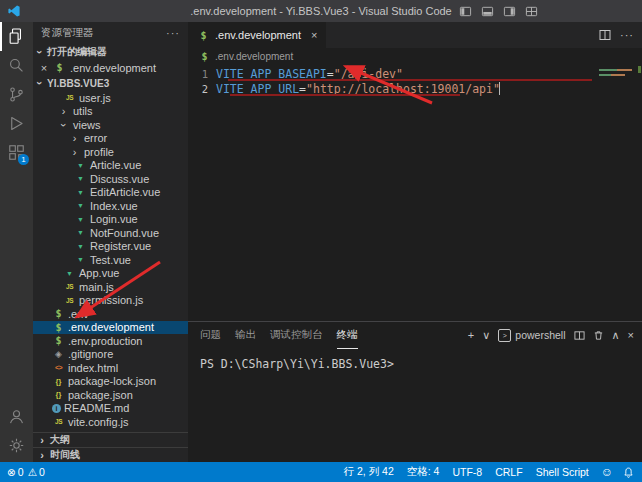 The width and height of the screenshot is (642, 482). Describe the element at coordinates (87, 125) in the screenshot. I see `tree-item-label: views` at that location.